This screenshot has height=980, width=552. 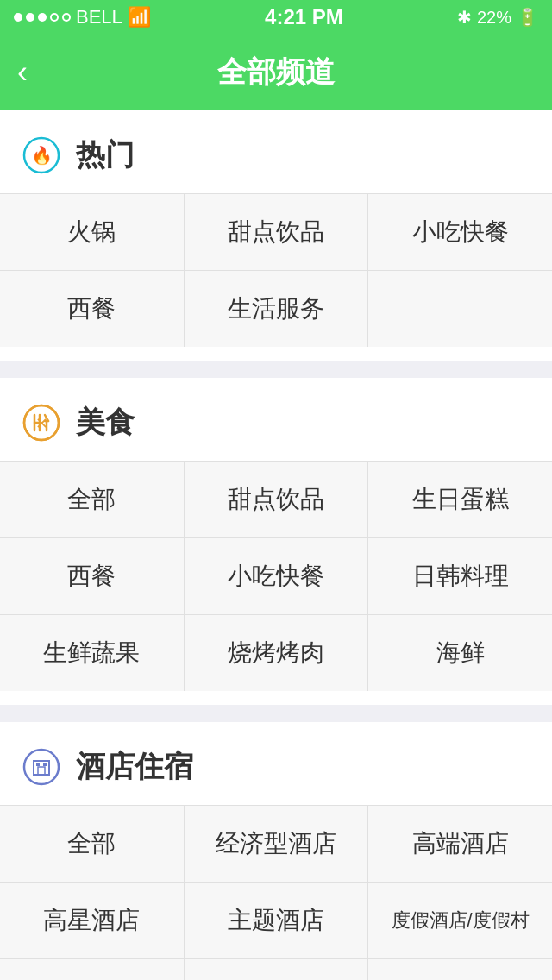 What do you see at coordinates (528, 17) in the screenshot?
I see `battery-icon: 🔋` at bounding box center [528, 17].